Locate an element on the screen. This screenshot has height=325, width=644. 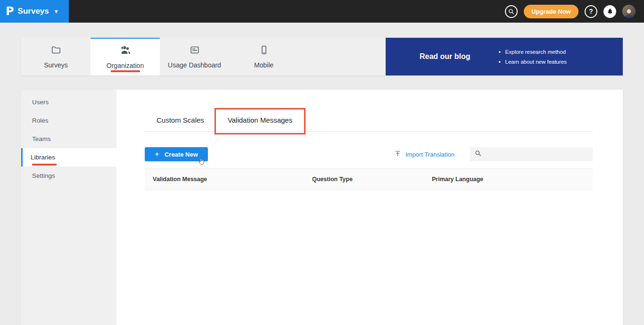
nav-tab-label: Surveys is located at coordinates (56, 65).